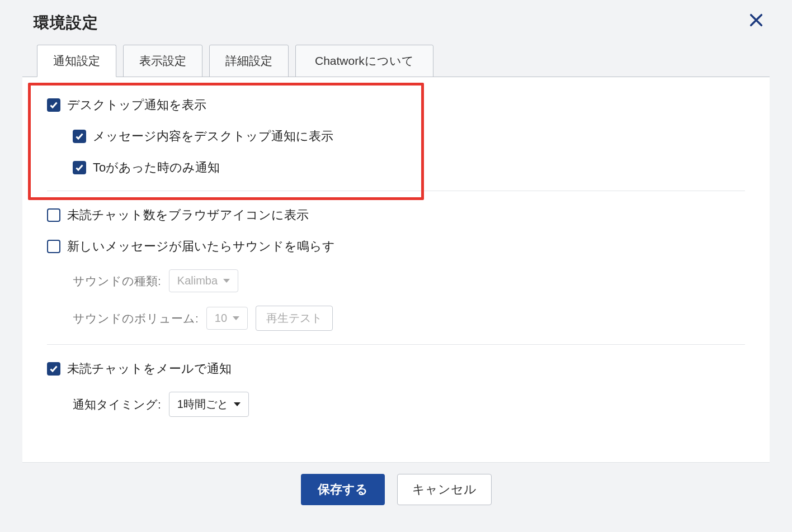  Describe the element at coordinates (136, 105) in the screenshot. I see `option-label: デスクトップ通知を表示` at that location.